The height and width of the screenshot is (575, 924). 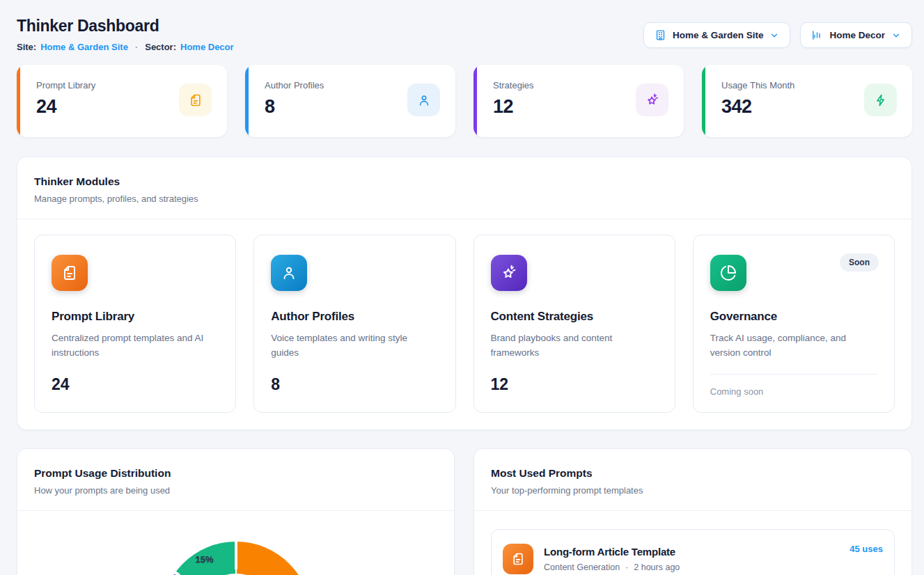 What do you see at coordinates (571, 346) in the screenshot?
I see `module-description: Brand playbooks and content frameworks` at bounding box center [571, 346].